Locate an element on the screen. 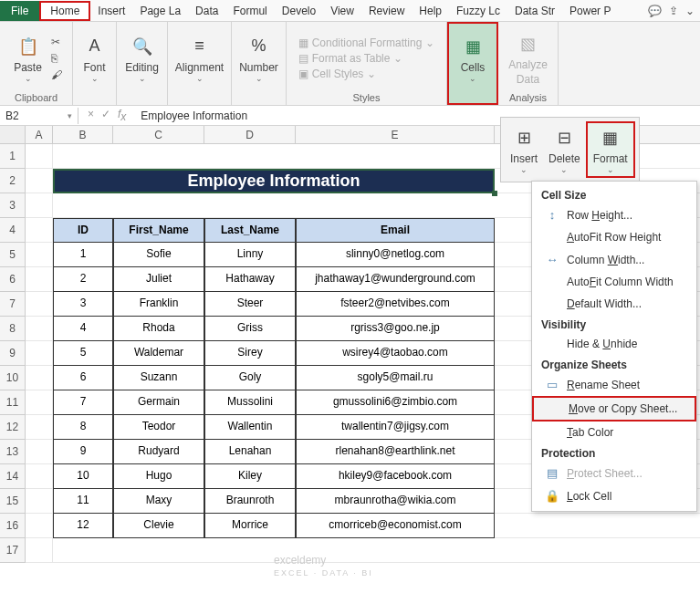 The height and width of the screenshot is (614, 700). col-C: C is located at coordinates (159, 135).